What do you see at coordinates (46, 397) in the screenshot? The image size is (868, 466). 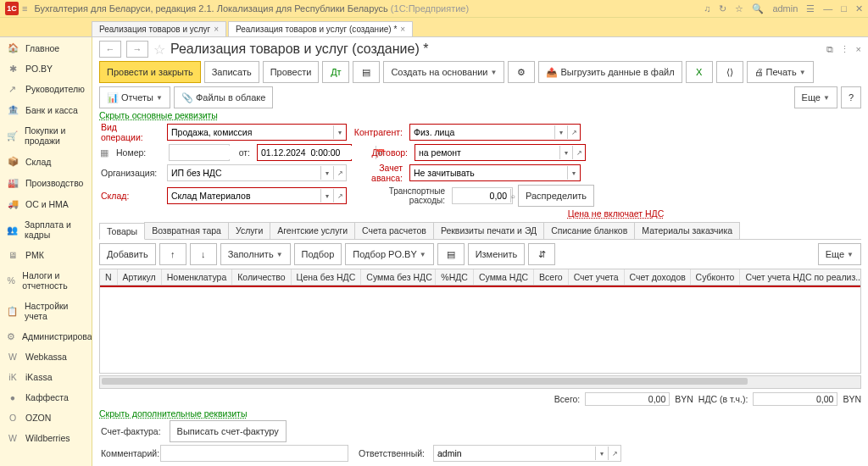 I see `sidebar-item-15: ●Каффеста` at bounding box center [46, 397].